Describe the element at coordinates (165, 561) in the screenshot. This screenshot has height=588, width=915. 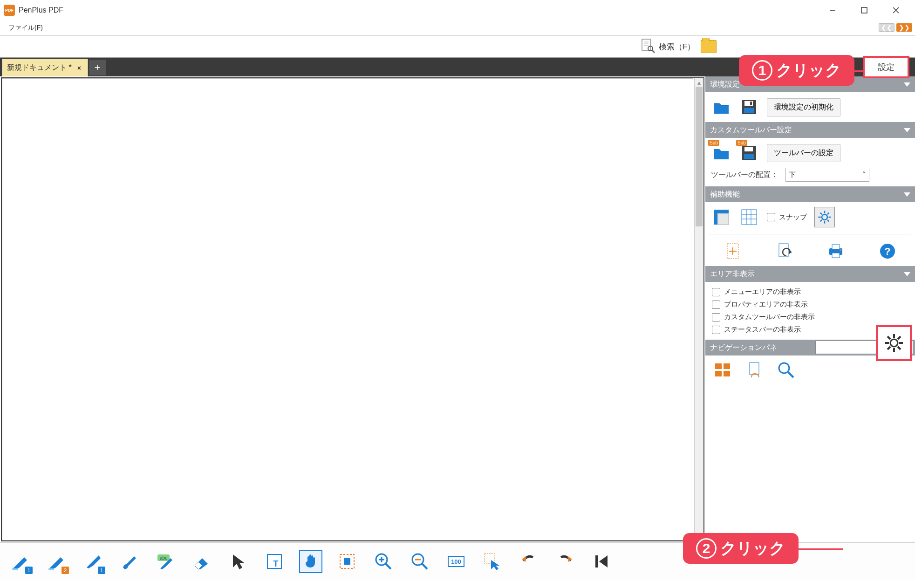
I see `text-highlight-tool: abc` at that location.